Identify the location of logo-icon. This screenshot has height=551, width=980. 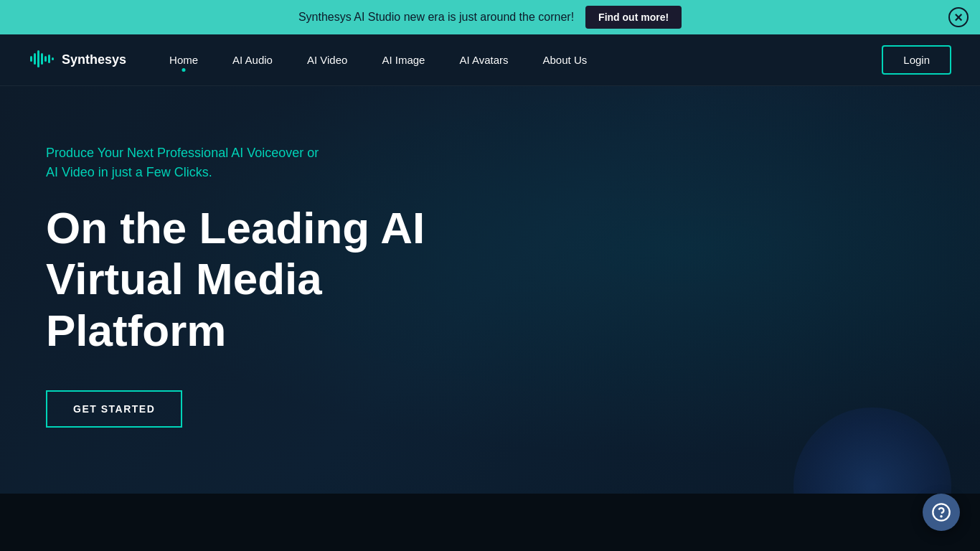
(42, 60).